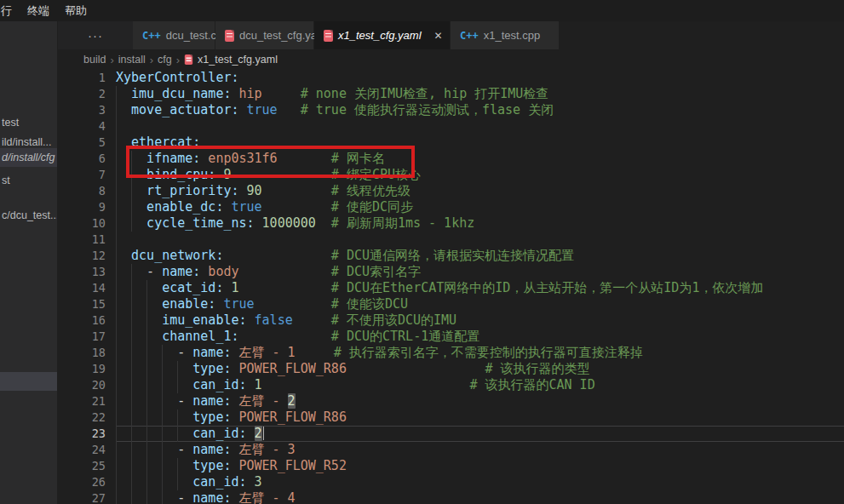  I want to click on code-line-text: - name: 左臂 - 3, so click(201, 450).